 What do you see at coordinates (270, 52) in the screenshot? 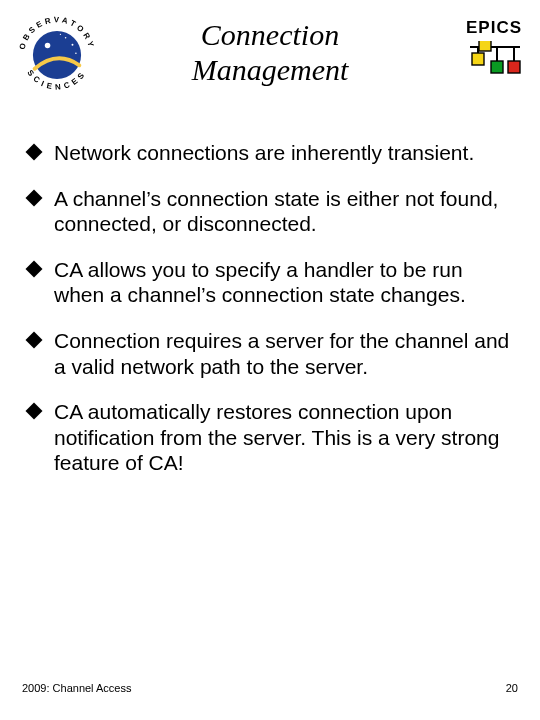
I see `slide-title: Connection Management` at bounding box center [270, 52].